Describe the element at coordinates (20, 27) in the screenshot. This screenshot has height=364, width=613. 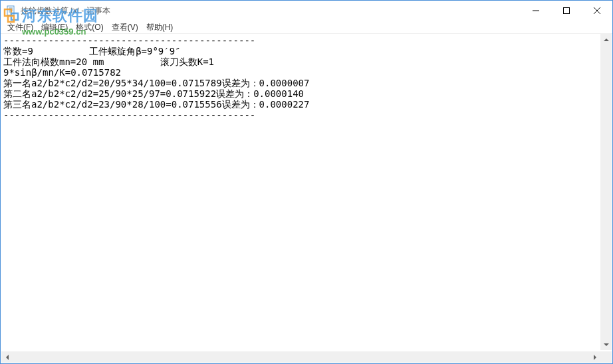
I see `menu-file: 文件(F)` at that location.